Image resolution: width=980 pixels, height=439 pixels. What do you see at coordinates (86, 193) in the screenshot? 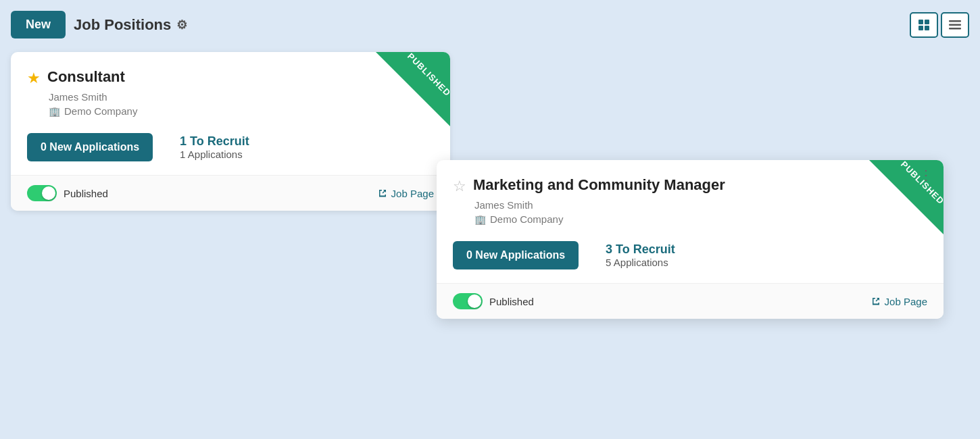
I see `published-label-1: Published` at bounding box center [86, 193].